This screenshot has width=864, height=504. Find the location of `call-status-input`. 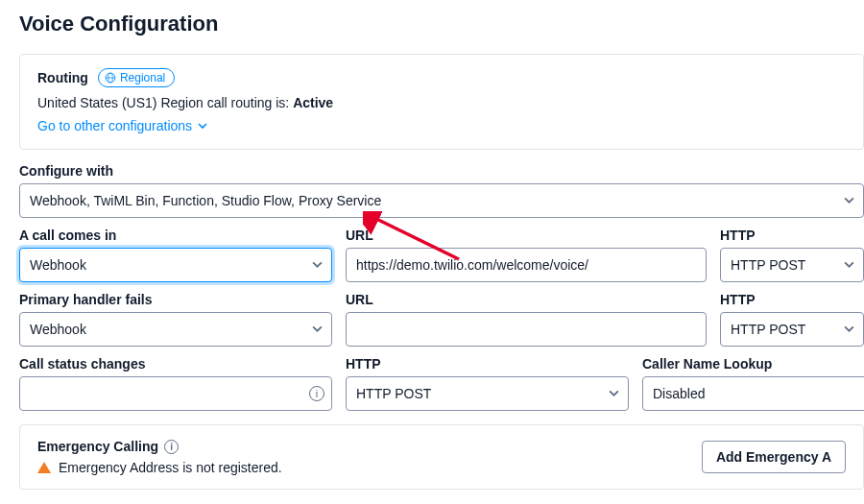

call-status-input is located at coordinates (176, 394).